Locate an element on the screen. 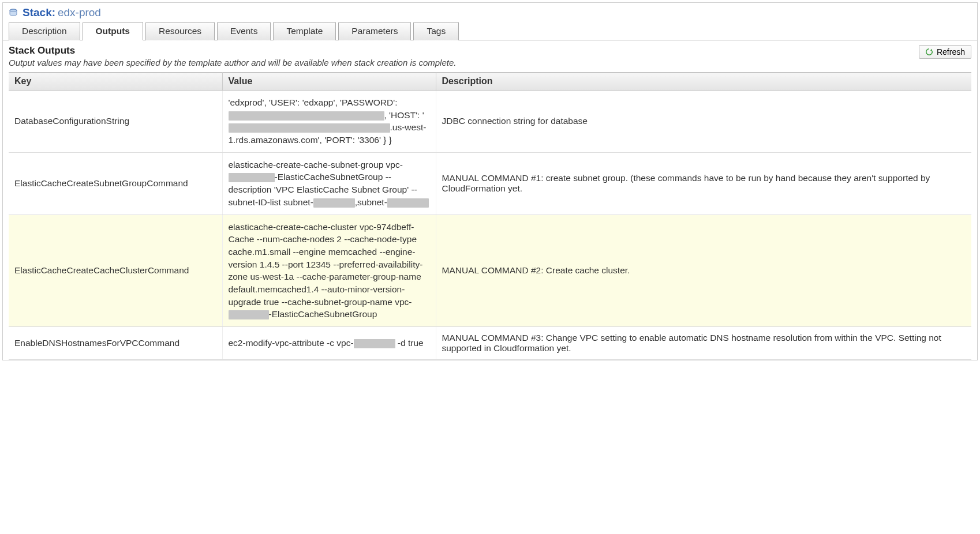  section-subtitle: Output values may have been specified by… is located at coordinates (232, 62).